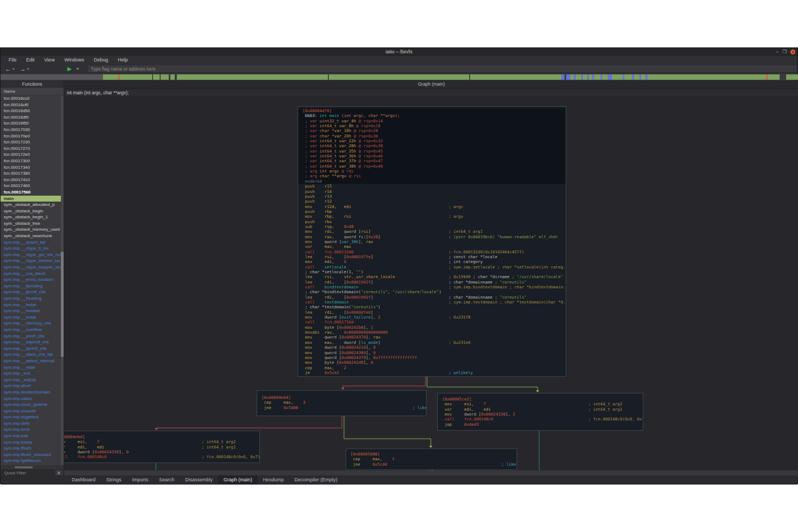 The height and width of the screenshot is (532, 798). I want to click on function-list-item: sym.imp.__lxstat, so click(32, 317).